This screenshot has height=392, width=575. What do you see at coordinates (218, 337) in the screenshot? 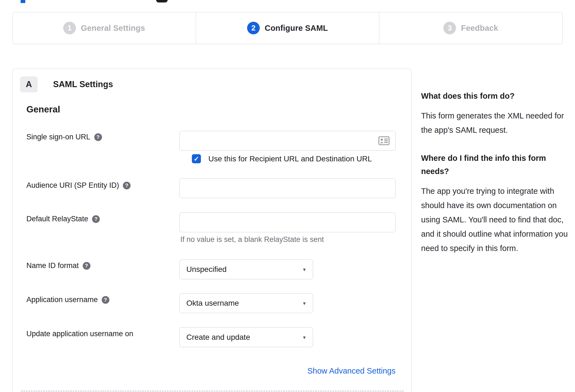
I see `select-value: Create and update` at bounding box center [218, 337].